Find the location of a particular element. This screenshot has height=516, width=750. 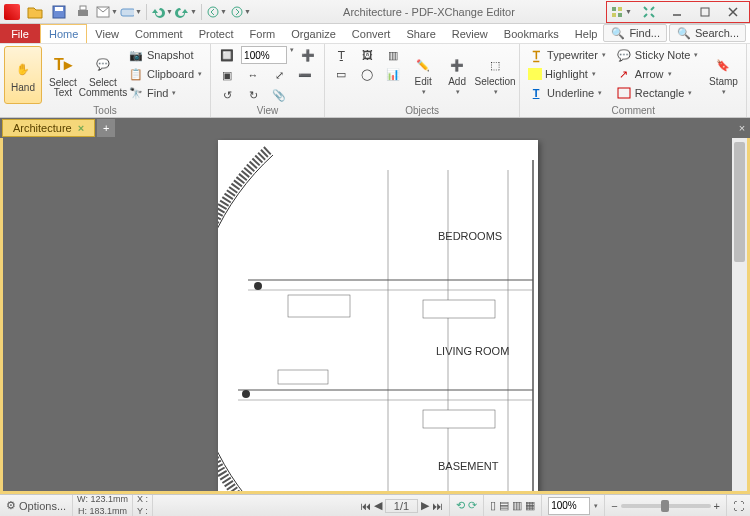

underline-button: TUnderline▾ is located at coordinates (567, 93).